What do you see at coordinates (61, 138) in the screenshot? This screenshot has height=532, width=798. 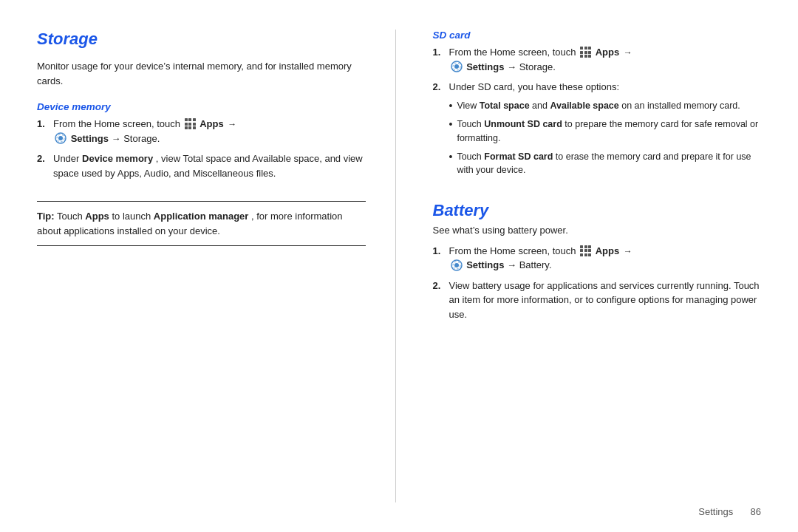 I see `settings-icon` at bounding box center [61, 138].